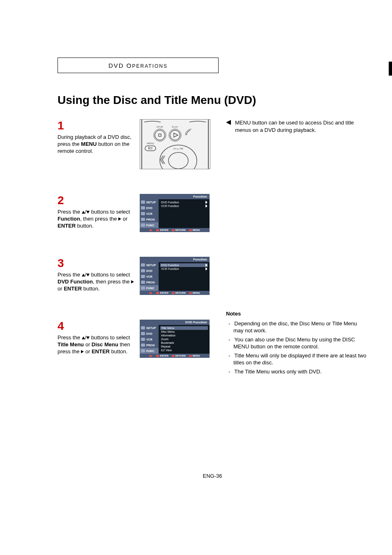  Describe the element at coordinates (138, 339) in the screenshot. I see `step-4: 4 Press the / buttons to select Title Me…` at that location.